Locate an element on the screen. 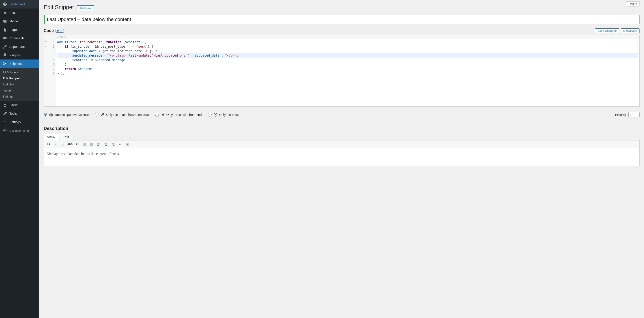 This screenshot has width=644, height=318. run-option-label: Only run in administration area is located at coordinates (128, 115).